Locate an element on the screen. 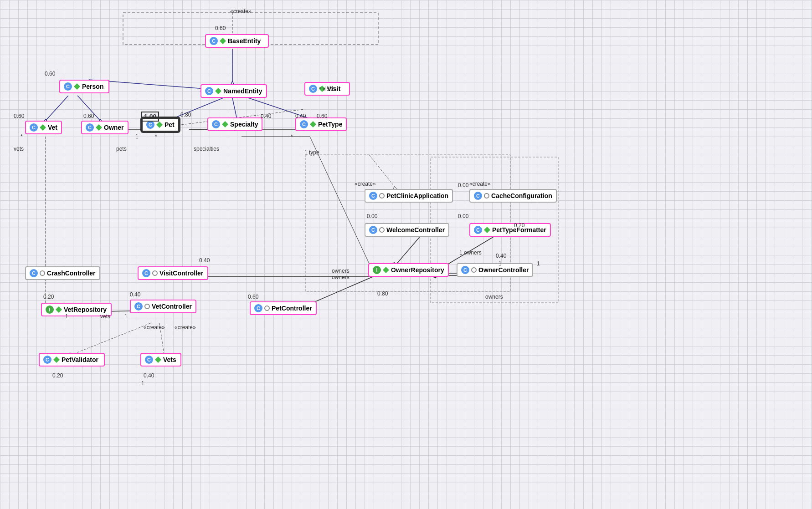 The image size is (812, 509). icon-c-pettype: C is located at coordinates (304, 124).